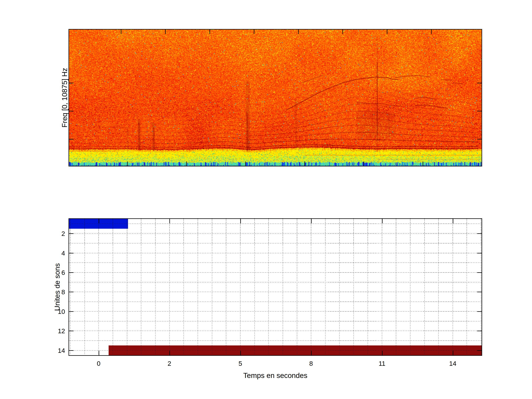 The image size is (532, 399). I want to click on time-axis-label: Temps en secondes, so click(275, 376).